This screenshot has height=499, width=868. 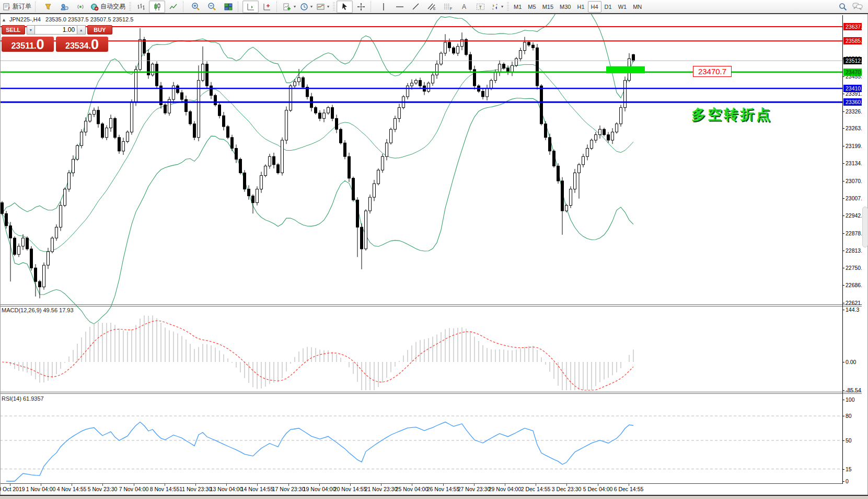 I want to click on auto-scroll-button, so click(x=251, y=7).